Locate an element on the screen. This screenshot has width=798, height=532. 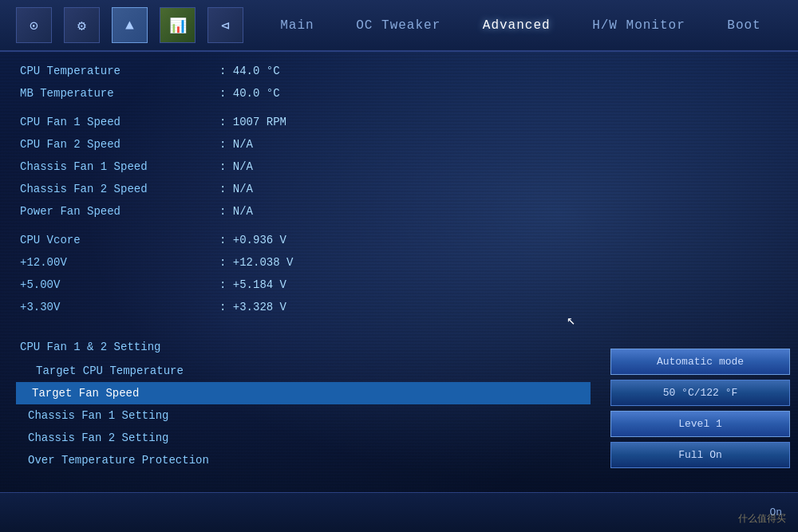
over-temp-row: Over Temperature Protection is located at coordinates (307, 460).